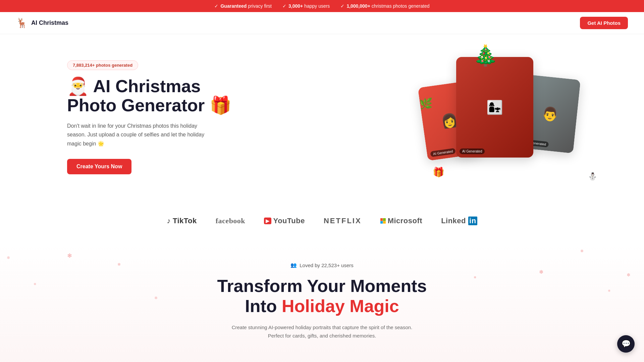 The image size is (644, 362). Describe the element at coordinates (78, 86) in the screenshot. I see `santa-emoji: 🎅` at that location.